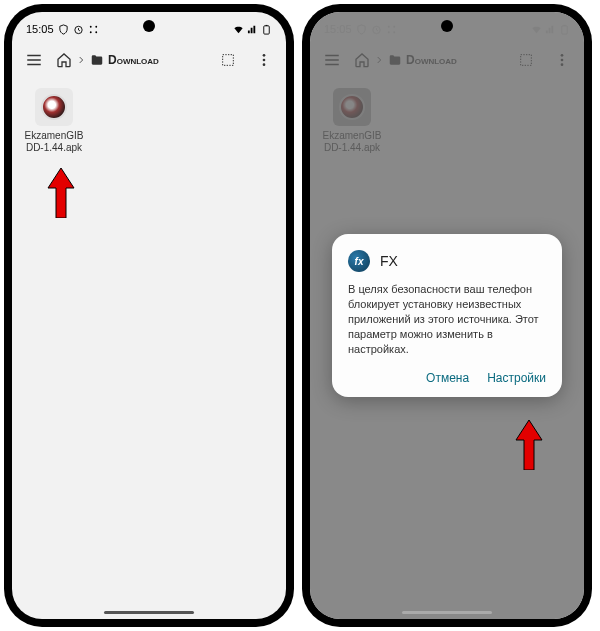 The height and width of the screenshot is (631, 600). Describe the element at coordinates (78, 30) in the screenshot. I see `timer-icon` at that location.